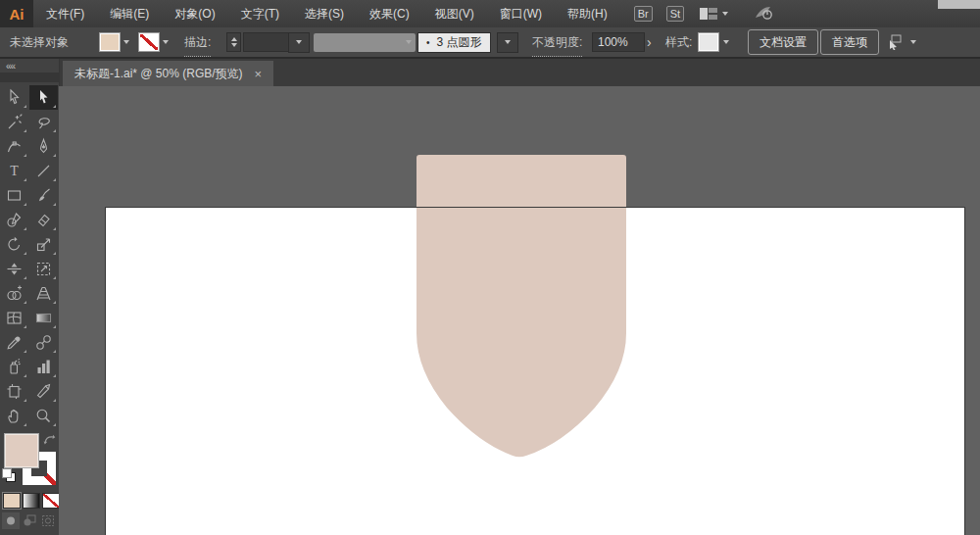 This screenshot has width=980, height=535. I want to click on menu-object: 对象(O), so click(194, 14).